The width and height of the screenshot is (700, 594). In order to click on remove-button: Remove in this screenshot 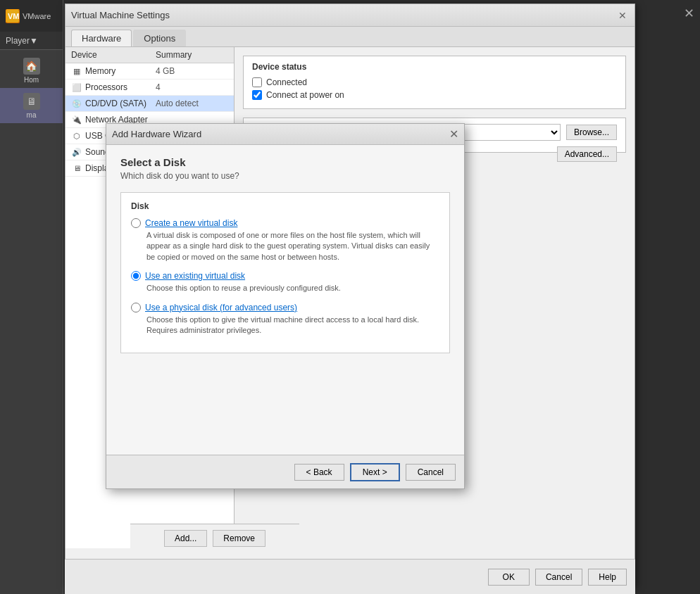, I will do `click(239, 538)`.